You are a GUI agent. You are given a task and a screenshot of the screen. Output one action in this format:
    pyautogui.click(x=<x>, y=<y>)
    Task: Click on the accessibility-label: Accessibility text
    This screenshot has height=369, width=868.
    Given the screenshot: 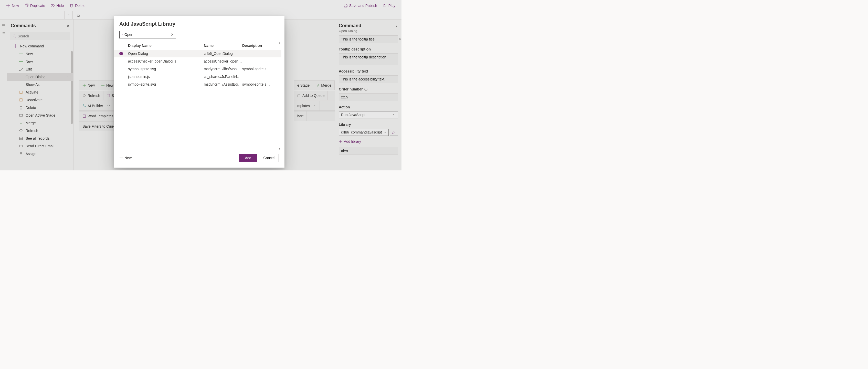 What is the action you would take?
    pyautogui.click(x=368, y=71)
    